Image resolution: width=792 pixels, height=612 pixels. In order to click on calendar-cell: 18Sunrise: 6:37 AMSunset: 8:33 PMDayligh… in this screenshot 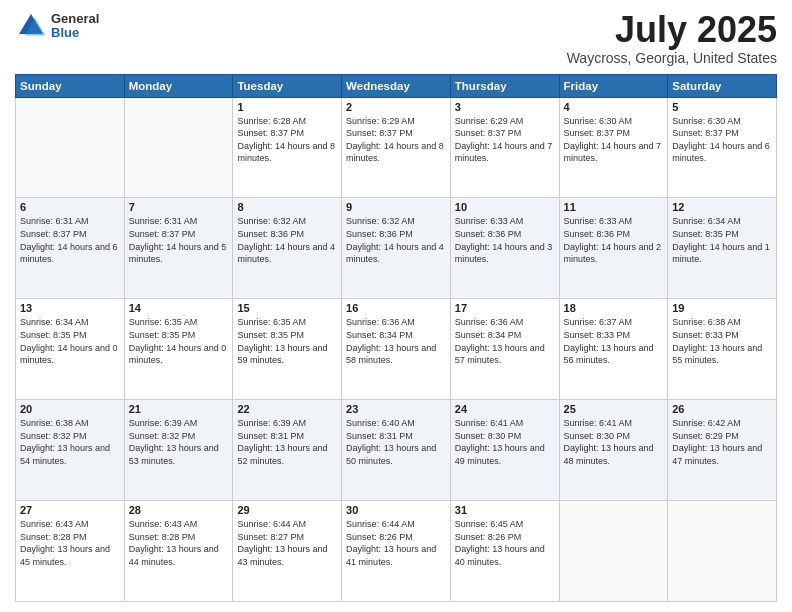, I will do `click(614, 350)`.